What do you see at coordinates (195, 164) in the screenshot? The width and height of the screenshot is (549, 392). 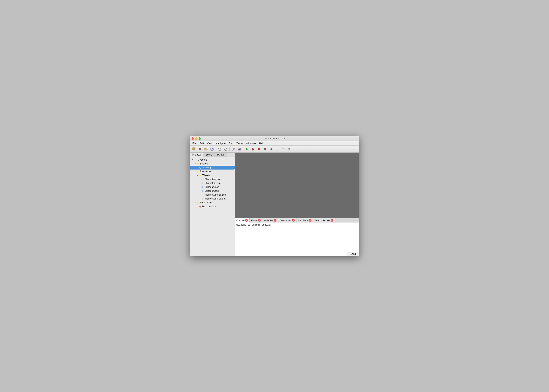 I see `tree-arrow-scenes: ▼` at bounding box center [195, 164].